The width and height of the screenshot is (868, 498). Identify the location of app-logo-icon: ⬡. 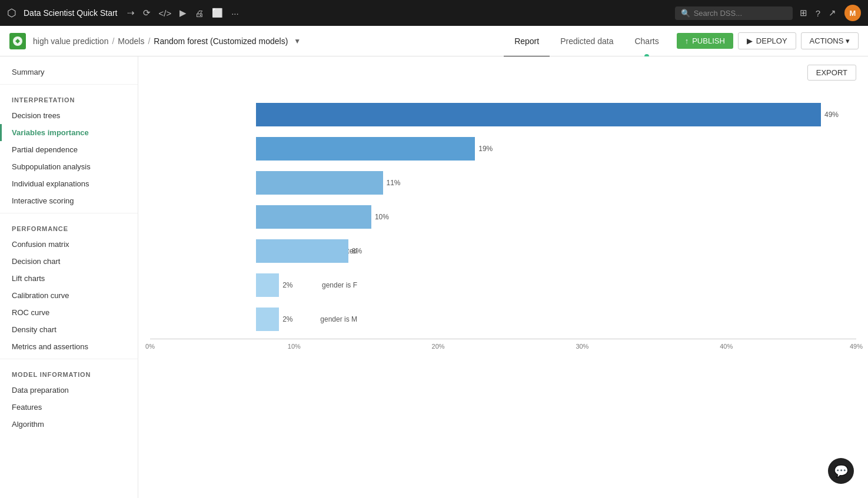
(12, 13).